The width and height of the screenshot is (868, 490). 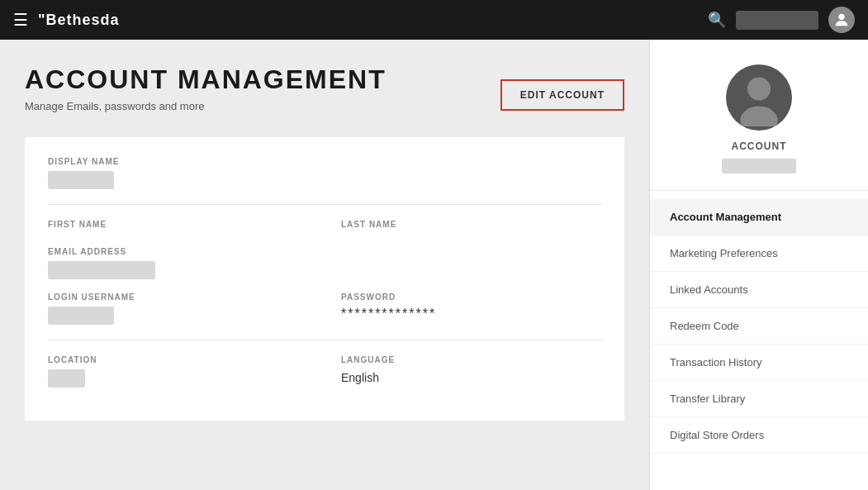 What do you see at coordinates (759, 254) in the screenshot?
I see `sidebar-item-marketing-preferences: Marketing Preferences` at bounding box center [759, 254].